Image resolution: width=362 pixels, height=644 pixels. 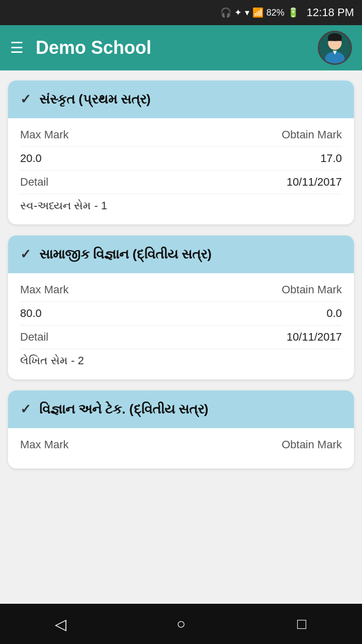 I want to click on card-title-science: વિજ્ઞાન અને ટેક. (દ્વિતીય સત્ર), so click(x=124, y=410).